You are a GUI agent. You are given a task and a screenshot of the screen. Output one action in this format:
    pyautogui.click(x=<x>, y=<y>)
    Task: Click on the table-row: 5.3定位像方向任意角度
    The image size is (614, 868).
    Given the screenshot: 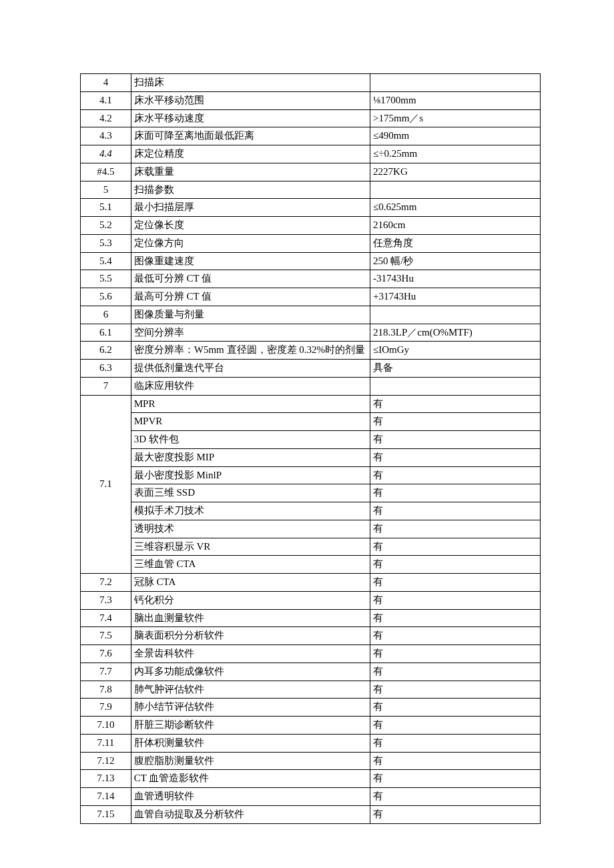 What is the action you would take?
    pyautogui.click(x=311, y=243)
    